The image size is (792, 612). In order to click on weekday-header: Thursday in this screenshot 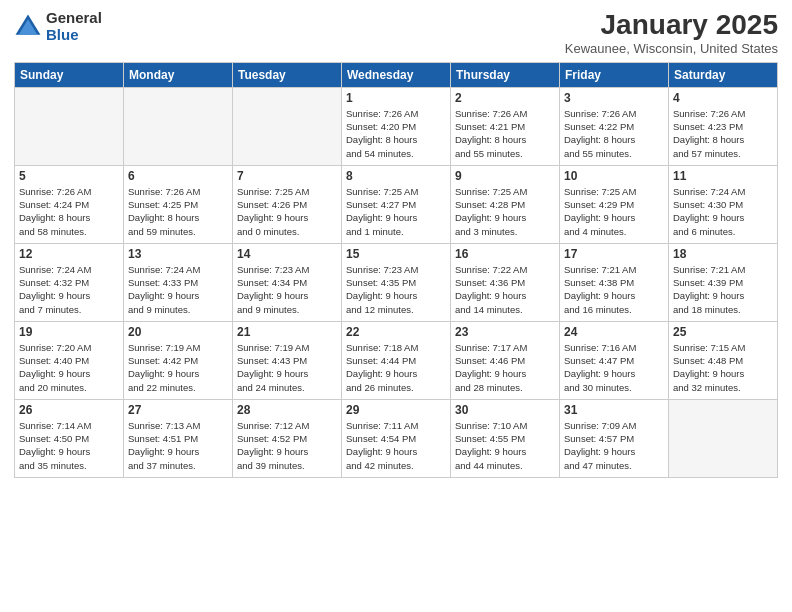, I will do `click(506, 74)`.